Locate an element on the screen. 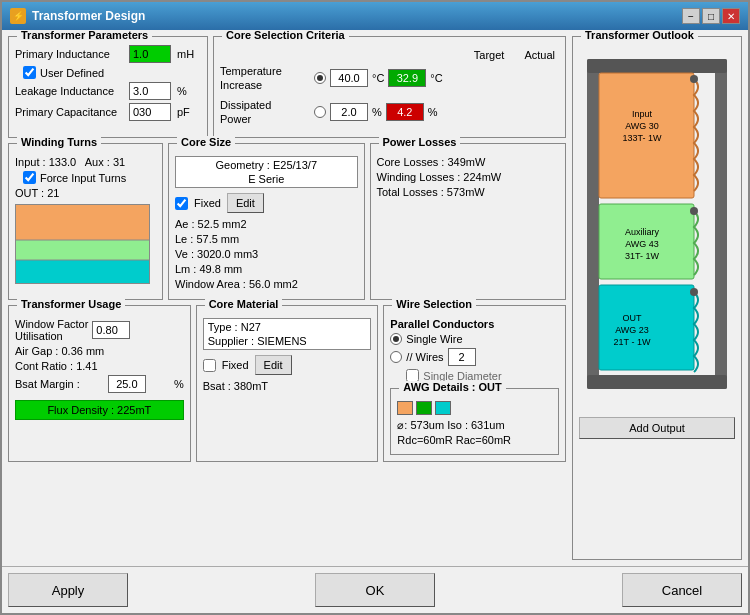 This screenshot has width=750, height=615. usage-inner: Window FactorUtilisation Air Gap : 0.36 … is located at coordinates (100, 365).